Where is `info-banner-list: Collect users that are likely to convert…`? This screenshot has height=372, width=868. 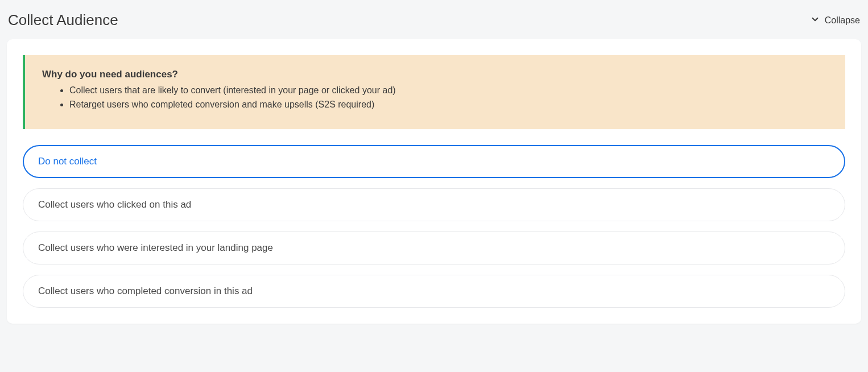
info-banner-list: Collect users that are likely to convert… is located at coordinates (435, 98).